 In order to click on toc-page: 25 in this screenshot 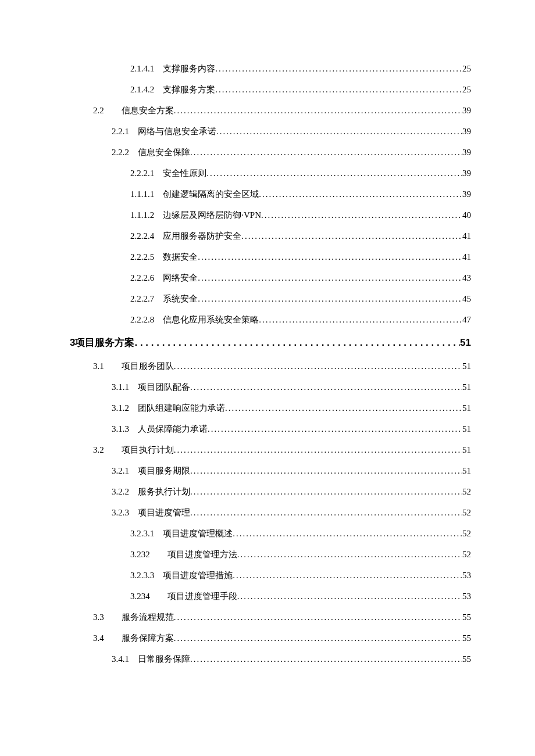, I will do `click(466, 69)`.